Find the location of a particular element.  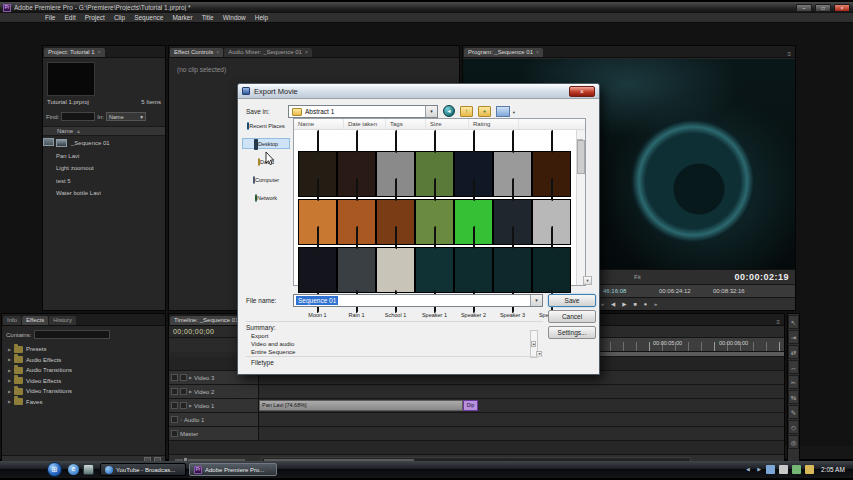

save-button: Save is located at coordinates (572, 300).